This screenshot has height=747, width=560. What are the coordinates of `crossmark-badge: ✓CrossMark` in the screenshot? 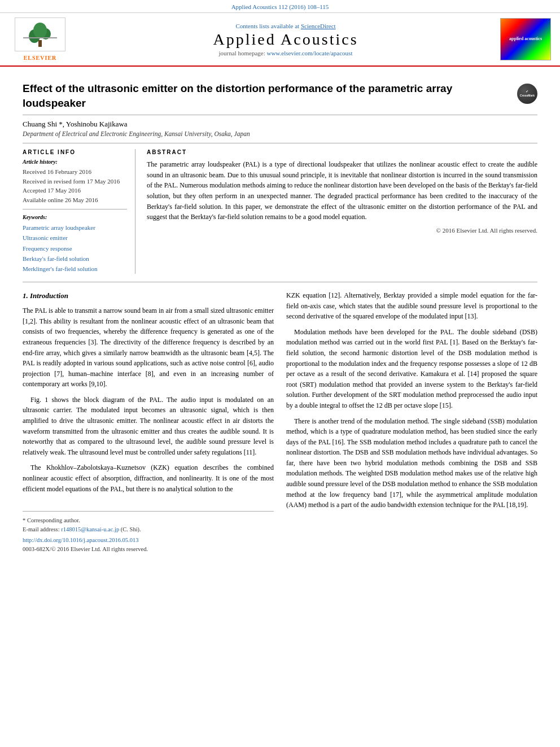 It's located at (527, 94).